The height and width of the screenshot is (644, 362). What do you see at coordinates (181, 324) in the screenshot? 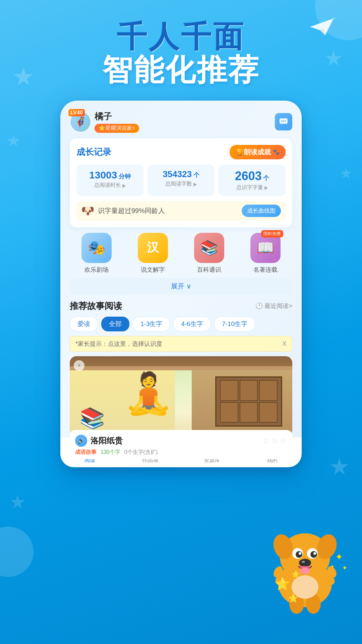
I see `filter-tabs: 爱读 全部 1-3生字 4-6生字 7-10生字` at bounding box center [181, 324].